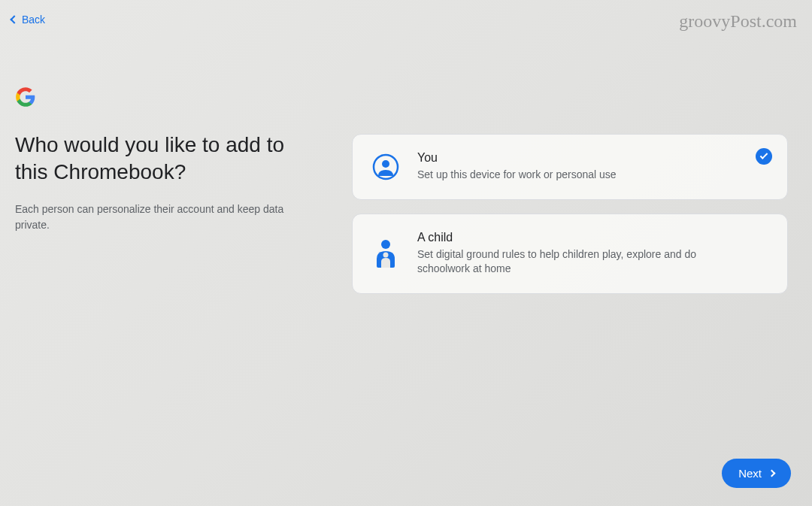 Image resolution: width=812 pixels, height=506 pixels. What do you see at coordinates (582, 262) in the screenshot?
I see `option-description: Set digital ground rules to help childre…` at bounding box center [582, 262].